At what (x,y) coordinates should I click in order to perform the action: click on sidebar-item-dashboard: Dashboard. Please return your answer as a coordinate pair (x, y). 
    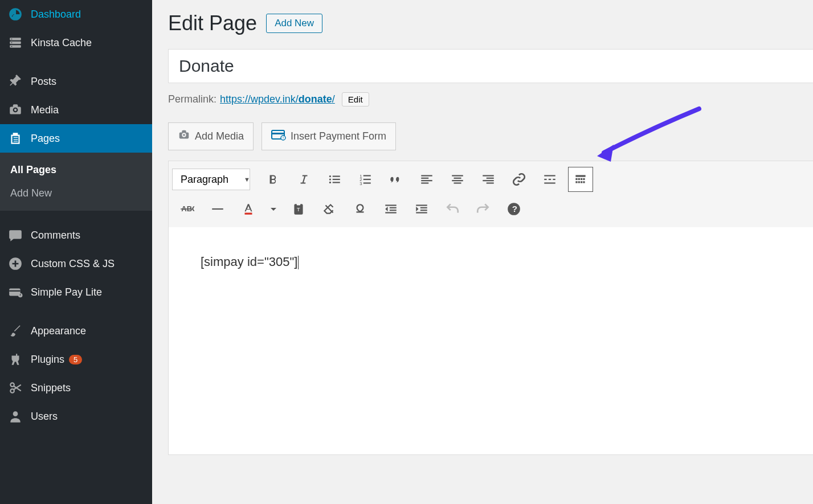
    Looking at the image, I should click on (76, 14).